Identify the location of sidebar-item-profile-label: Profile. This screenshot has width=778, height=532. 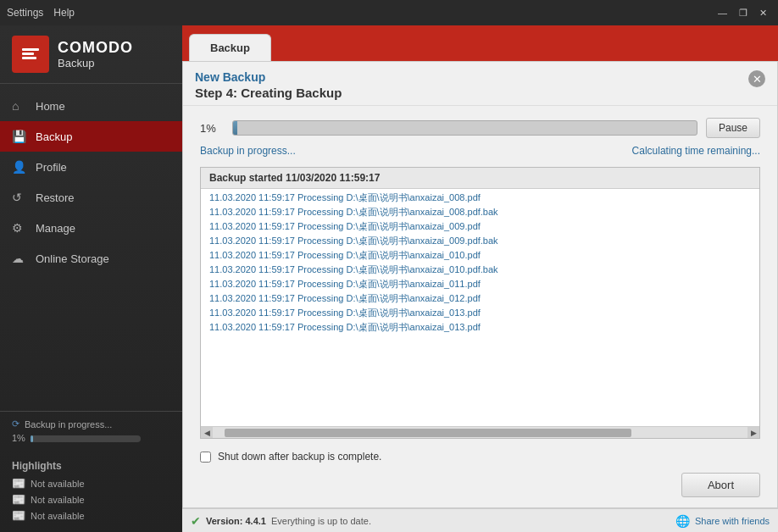
(51, 168).